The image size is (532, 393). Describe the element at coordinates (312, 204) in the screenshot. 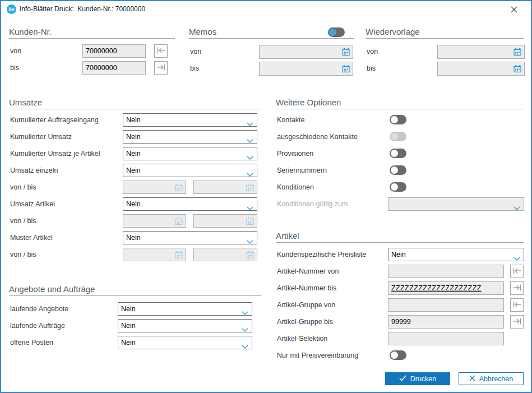

I see `weitere-row-label: Konditionen gültig zum` at that location.